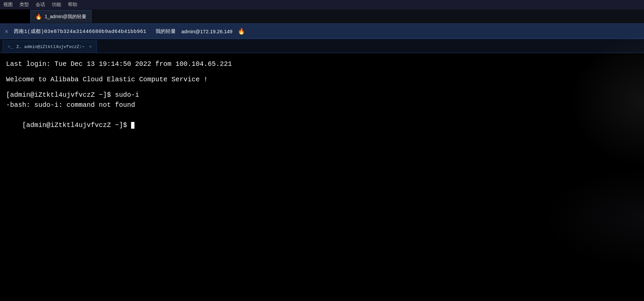 The image size is (644, 301). I want to click on top-tab-bar: 🔥 1_admin@我的轻量, so click(337, 16).